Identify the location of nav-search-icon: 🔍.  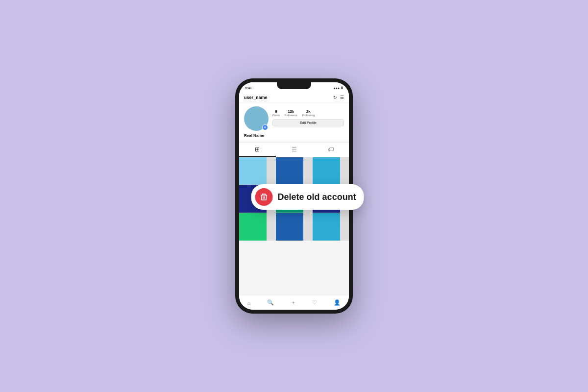
(270, 303).